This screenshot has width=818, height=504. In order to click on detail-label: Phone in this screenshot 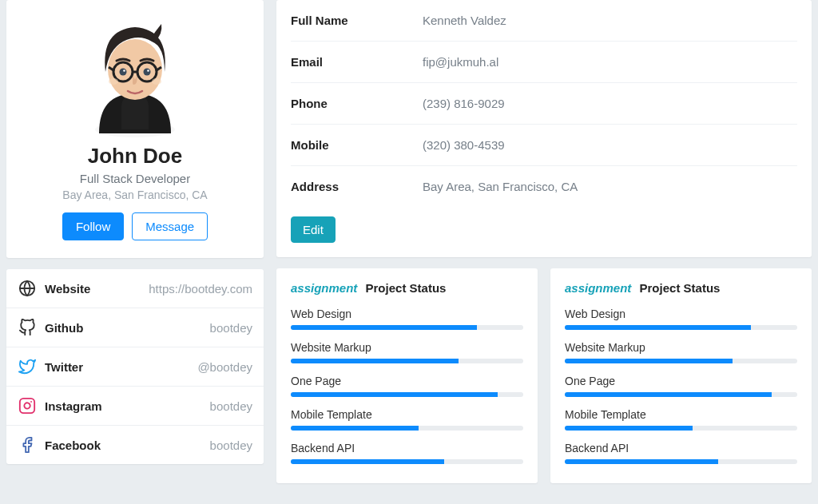, I will do `click(356, 104)`.